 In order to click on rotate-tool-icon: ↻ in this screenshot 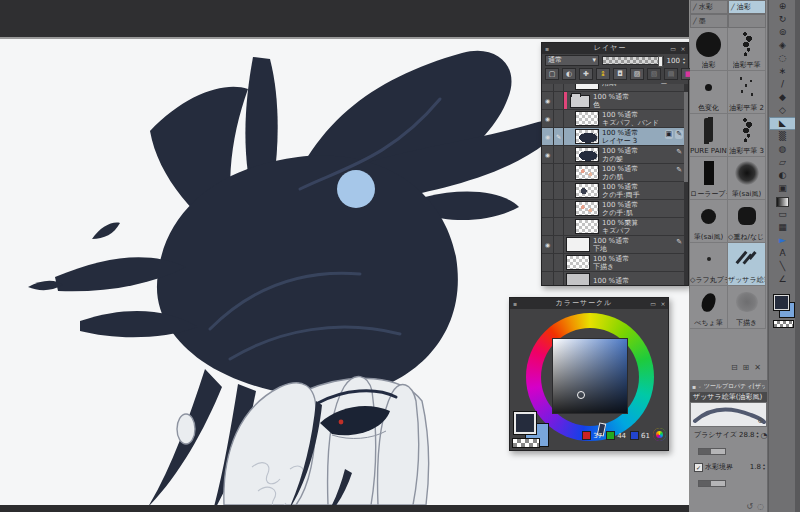, I will do `click(782, 20)`.